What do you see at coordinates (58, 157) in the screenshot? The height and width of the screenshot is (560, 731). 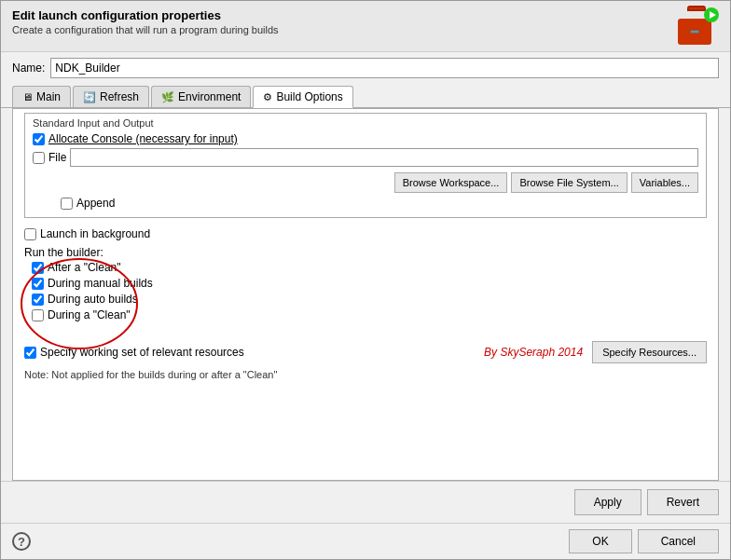 I see `file-label: File` at bounding box center [58, 157].